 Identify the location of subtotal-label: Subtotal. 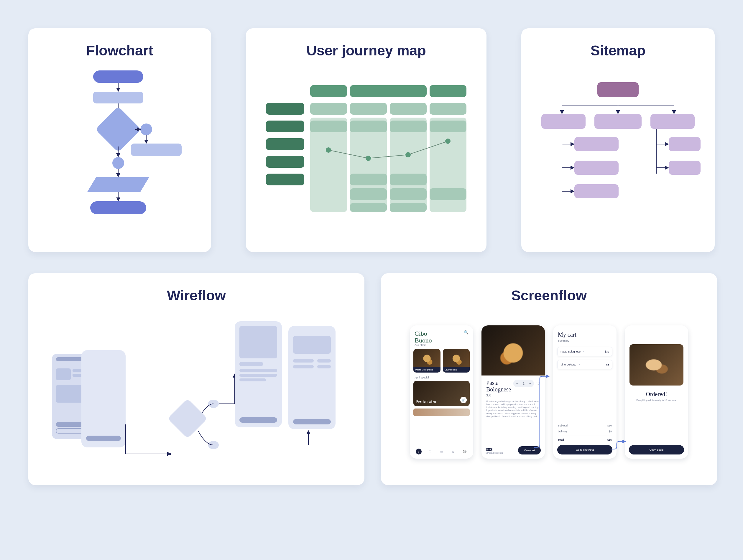
(563, 426).